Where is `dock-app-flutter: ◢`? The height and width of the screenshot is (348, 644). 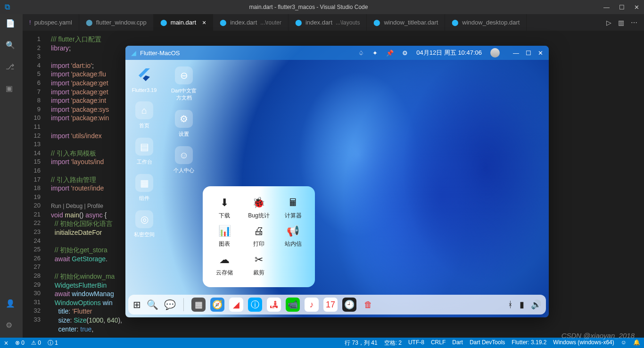 dock-app-flutter: ◢ is located at coordinates (236, 305).